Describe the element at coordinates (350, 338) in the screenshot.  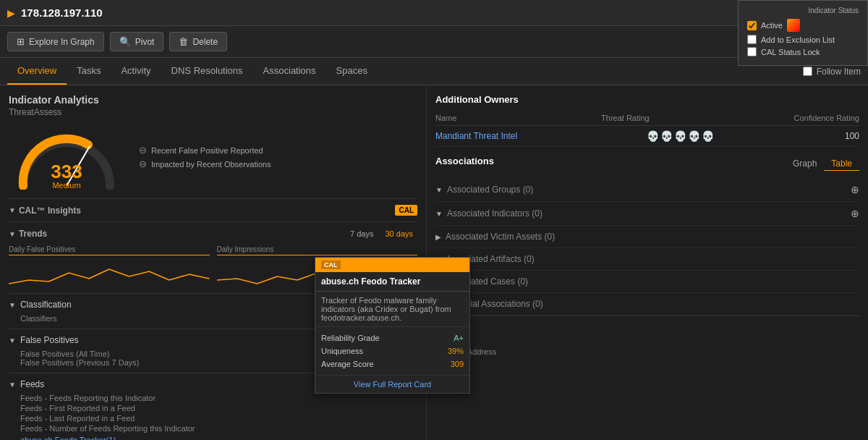
I see `reliability-label: Reliability Grade` at that location.